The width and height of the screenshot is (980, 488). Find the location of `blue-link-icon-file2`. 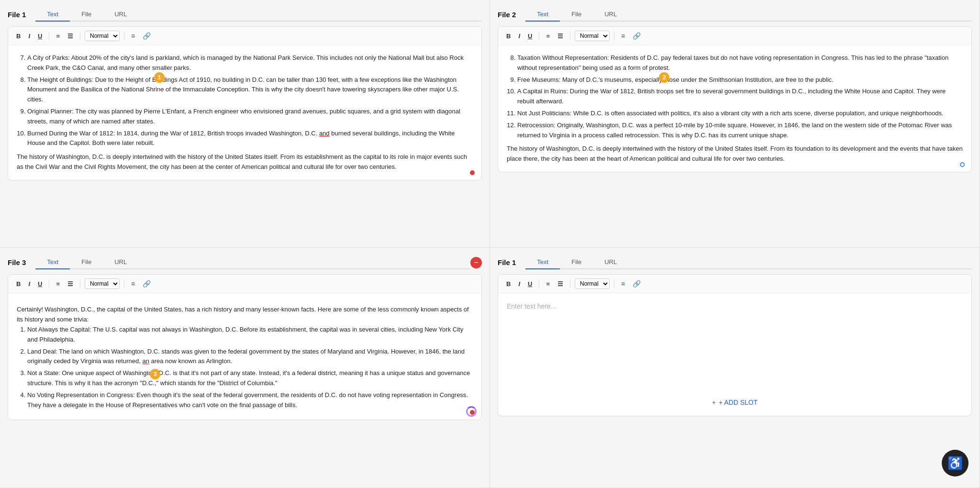

blue-link-icon-file2 is located at coordinates (962, 165).